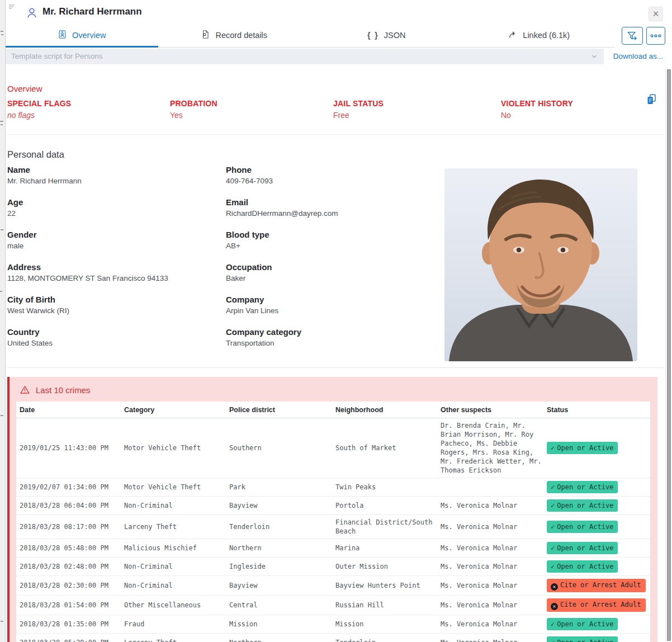 The width and height of the screenshot is (672, 642). I want to click on crime-row: 2018/03/28 05:48:00 PMMalicious Mischief…, so click(333, 548).